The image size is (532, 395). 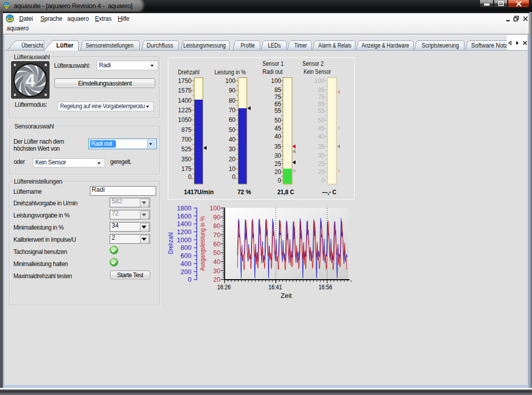 I want to click on svg-text: Sensoreinstellungen, so click(x=110, y=46).